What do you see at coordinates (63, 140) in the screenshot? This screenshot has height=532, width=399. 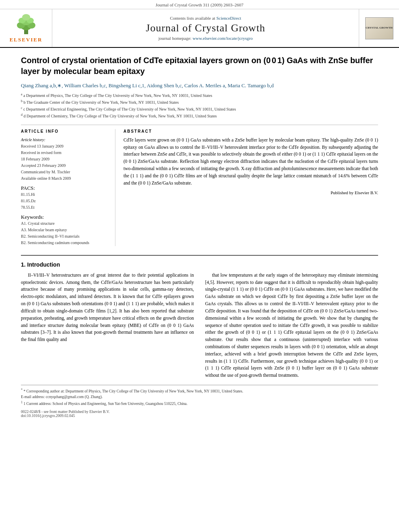 I see `history-label: Article history:` at bounding box center [63, 140].